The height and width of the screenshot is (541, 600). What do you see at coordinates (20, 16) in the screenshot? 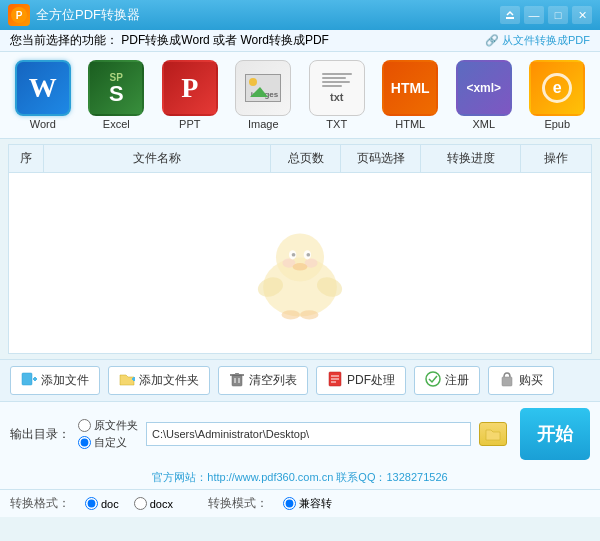
I see `svg-text: P` at bounding box center [20, 16].